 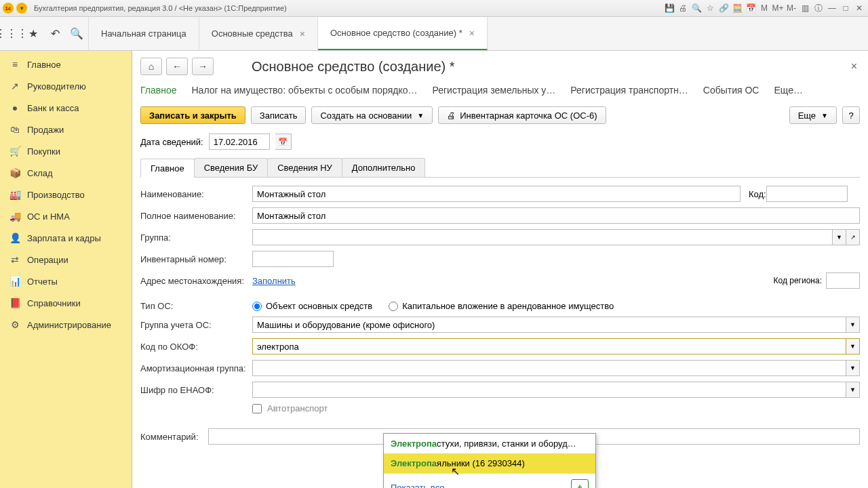 What do you see at coordinates (384, 167) in the screenshot?
I see `tab-extra: Дополнительно` at bounding box center [384, 167].